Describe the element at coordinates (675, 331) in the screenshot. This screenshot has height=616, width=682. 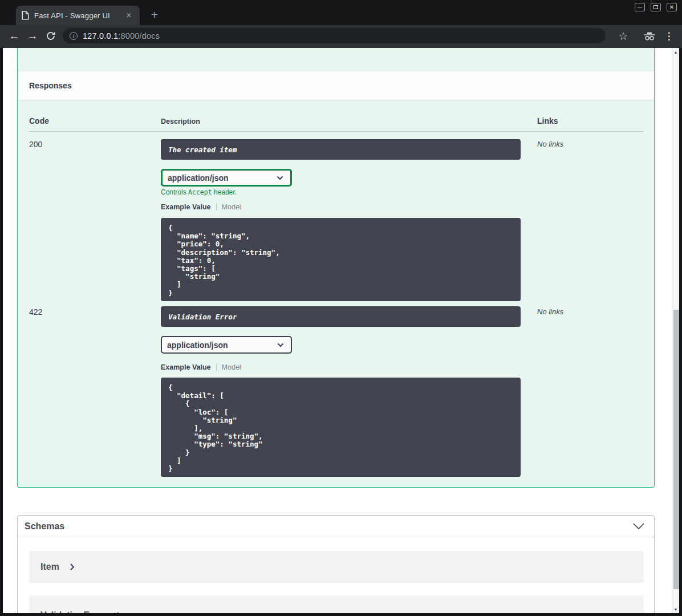
I see `page-scrollbar: ▲ ▼` at that location.